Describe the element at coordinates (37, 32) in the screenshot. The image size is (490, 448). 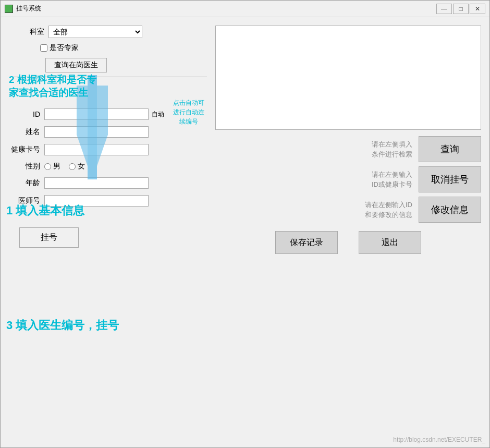
I see `dept-label: 科室` at that location.